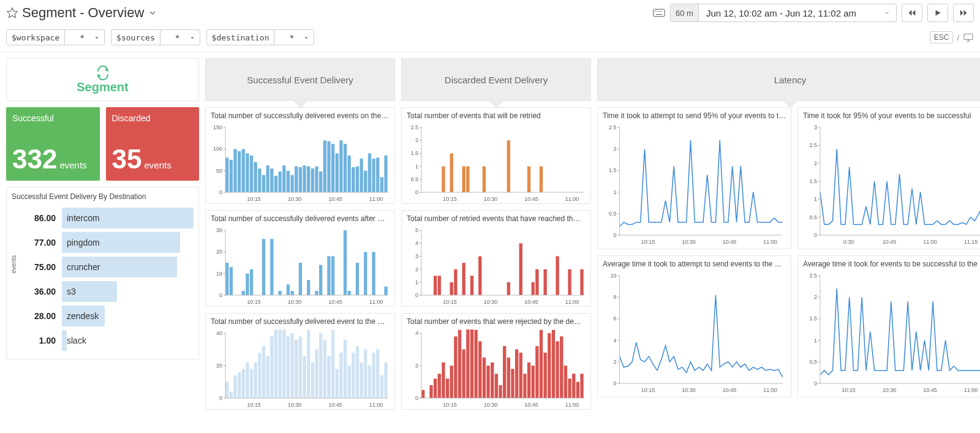 This screenshot has width=980, height=433. I want to click on destination-filter: $destination *, so click(261, 37).